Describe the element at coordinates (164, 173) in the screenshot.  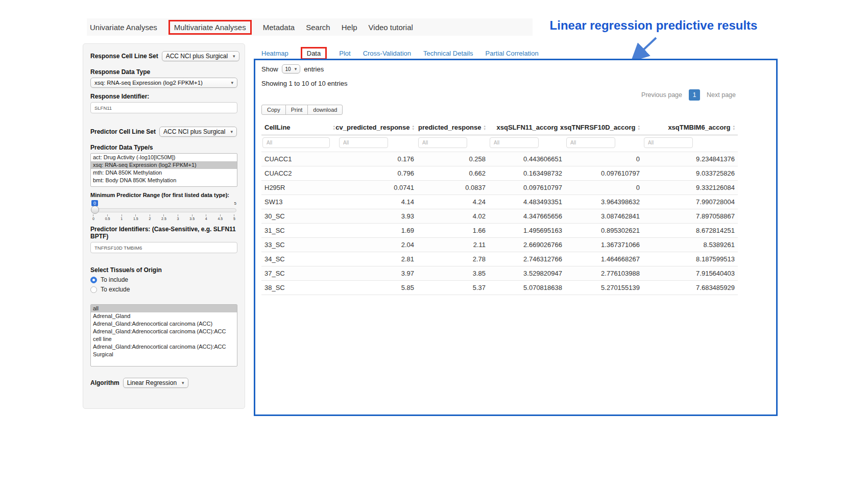
I see `list-option-mth-dna-850k-methylation: mth: DNA 850K Methylation` at that location.